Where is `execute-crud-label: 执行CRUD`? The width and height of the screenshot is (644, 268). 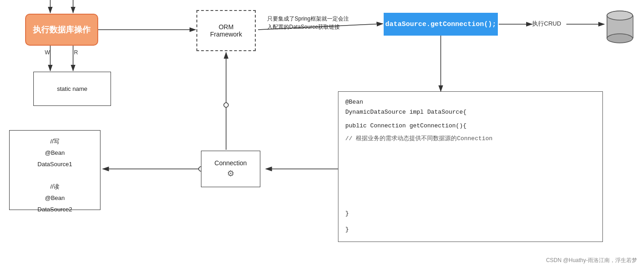 execute-crud-label: 执行CRUD is located at coordinates (547, 24).